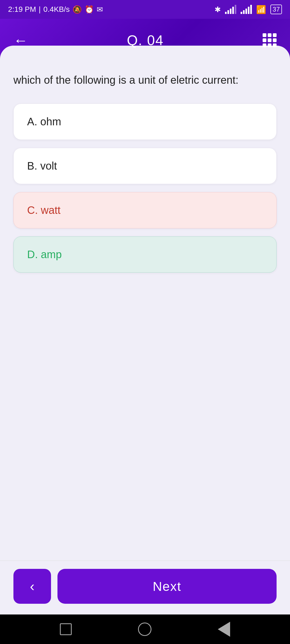  What do you see at coordinates (21, 40) in the screenshot?
I see `back-button: ←` at bounding box center [21, 40].